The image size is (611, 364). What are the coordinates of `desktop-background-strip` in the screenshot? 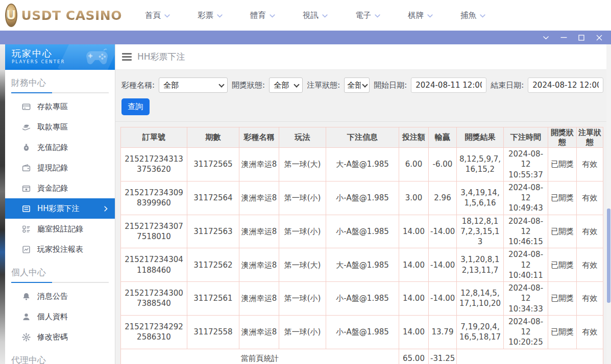 It's located at (3, 204).